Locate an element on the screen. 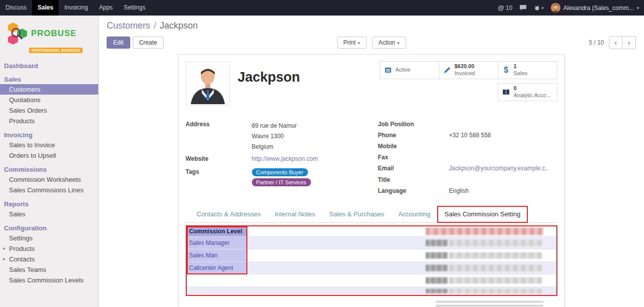  top-menu: Discuss Sales Invoicing Apps Settings is located at coordinates (75, 8).